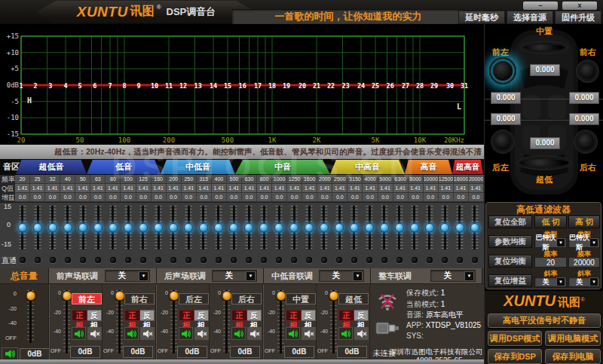 This screenshot has width=603, height=364. Describe the element at coordinates (584, 119) in the screenshot. I see `delay-rear-right: 0.000` at that location.